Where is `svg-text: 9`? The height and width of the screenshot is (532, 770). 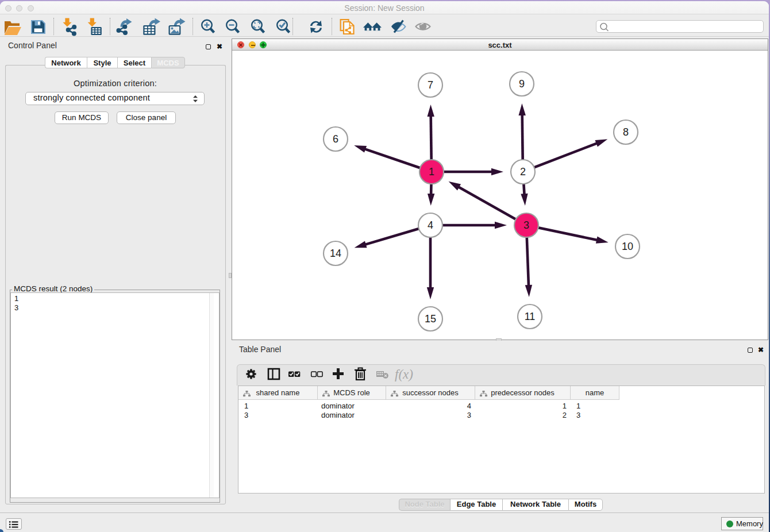 svg-text: 9 is located at coordinates (522, 84).